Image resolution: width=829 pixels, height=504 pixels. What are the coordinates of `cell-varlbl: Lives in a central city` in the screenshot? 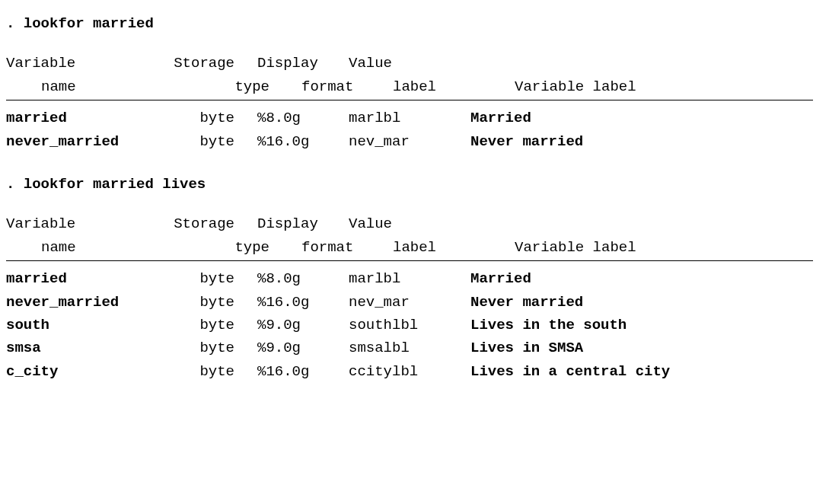 It's located at (642, 372).